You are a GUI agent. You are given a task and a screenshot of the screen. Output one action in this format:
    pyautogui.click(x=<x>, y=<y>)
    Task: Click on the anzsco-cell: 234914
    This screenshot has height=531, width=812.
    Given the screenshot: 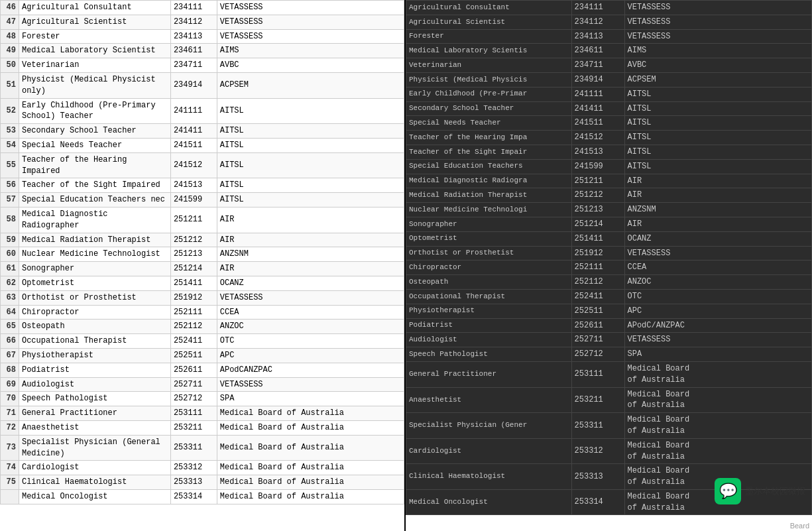 What is the action you would take?
    pyautogui.click(x=598, y=80)
    